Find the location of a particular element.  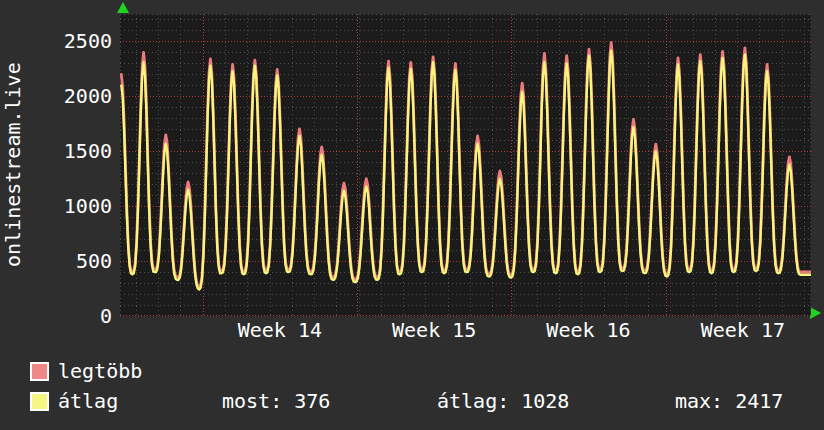

x-tick-label: Week 17 is located at coordinates (743, 330).